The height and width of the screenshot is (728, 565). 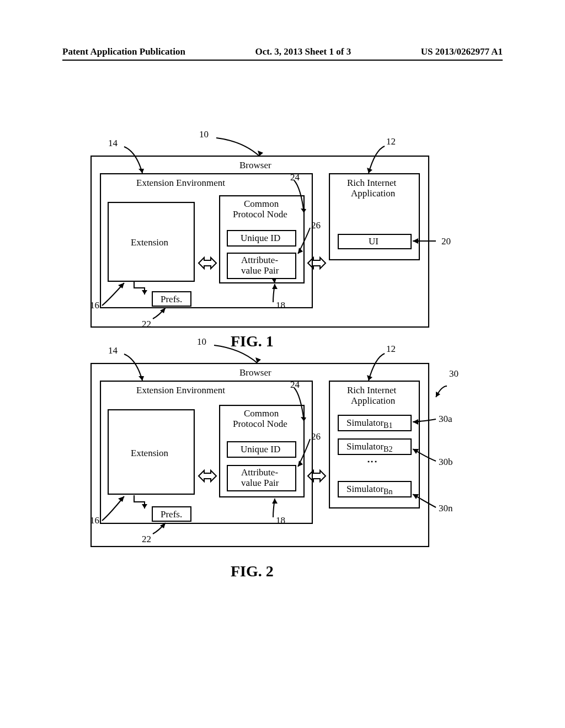 I want to click on fig2-ref-10: 10, so click(x=202, y=342).